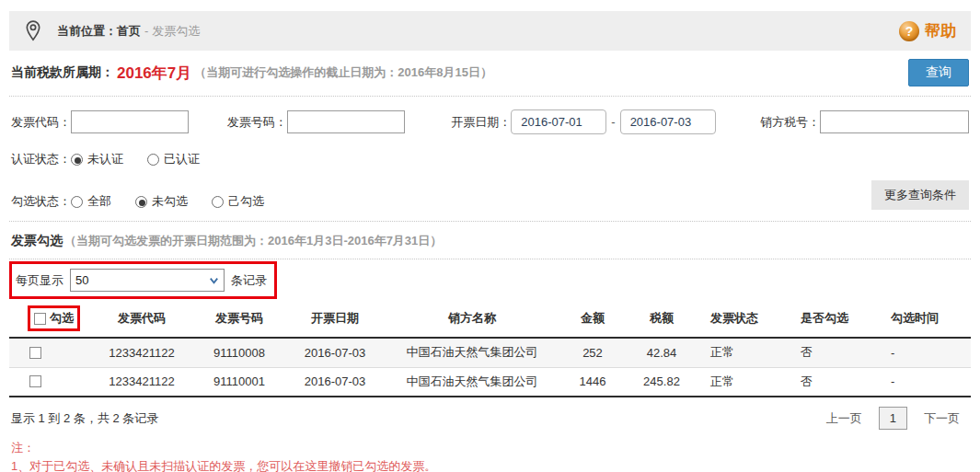  What do you see at coordinates (33, 31) in the screenshot?
I see `location-pin-icon` at bounding box center [33, 31].